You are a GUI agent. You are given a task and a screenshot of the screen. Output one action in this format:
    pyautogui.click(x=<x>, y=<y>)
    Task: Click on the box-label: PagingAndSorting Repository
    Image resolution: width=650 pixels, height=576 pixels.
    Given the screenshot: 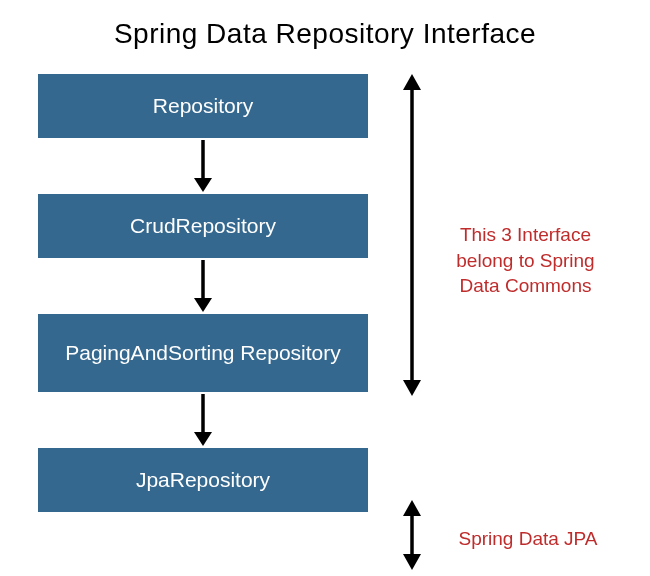 What is the action you would take?
    pyautogui.click(x=203, y=353)
    